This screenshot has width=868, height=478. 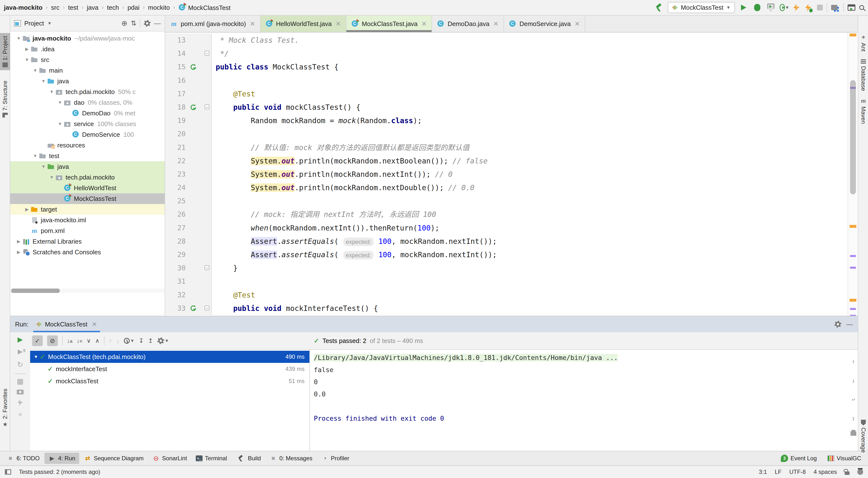 What do you see at coordinates (303, 24) in the screenshot?
I see `editor-tab: HelloWorldTest.java✕` at bounding box center [303, 24].